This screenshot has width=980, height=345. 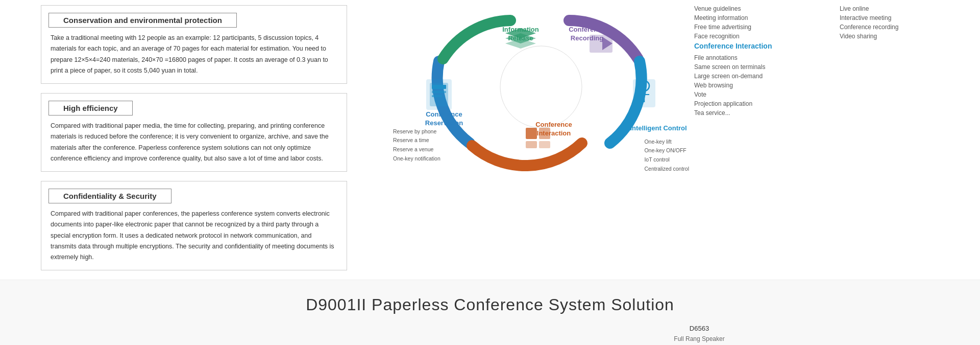 What do you see at coordinates (760, 27) in the screenshot?
I see `info-item-advertising: Free time advertising` at bounding box center [760, 27].